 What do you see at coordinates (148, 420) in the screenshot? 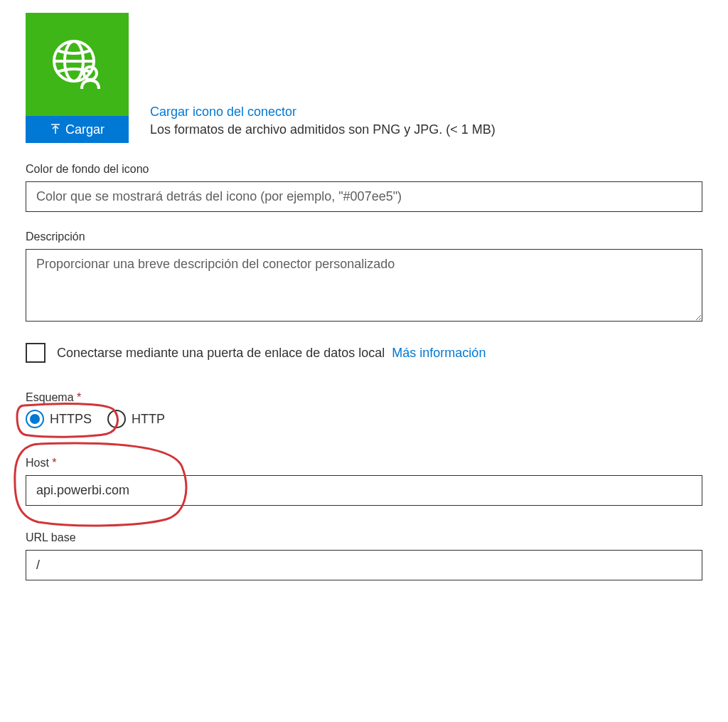
I see `radio-label-http: HTTP` at bounding box center [148, 420].